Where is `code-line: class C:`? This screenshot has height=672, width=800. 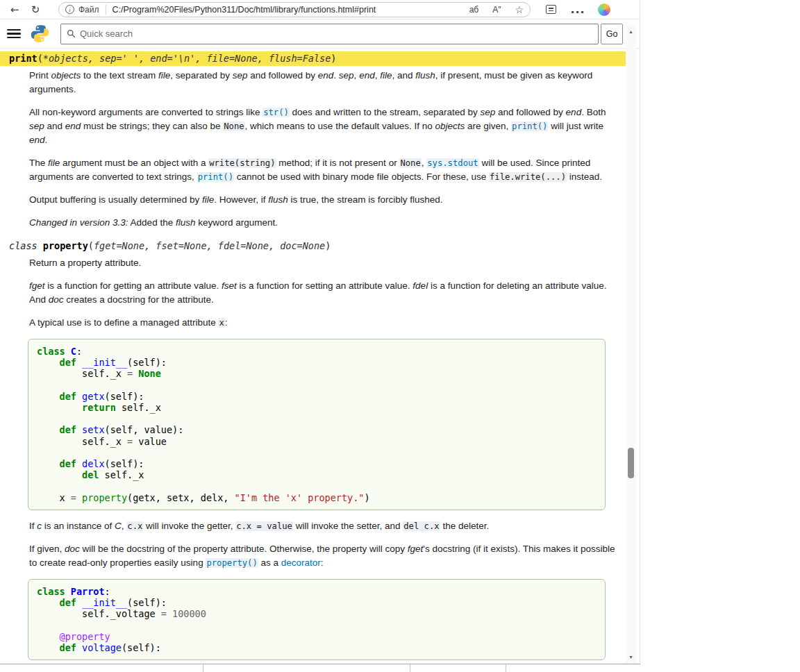 code-line: class C: is located at coordinates (317, 351).